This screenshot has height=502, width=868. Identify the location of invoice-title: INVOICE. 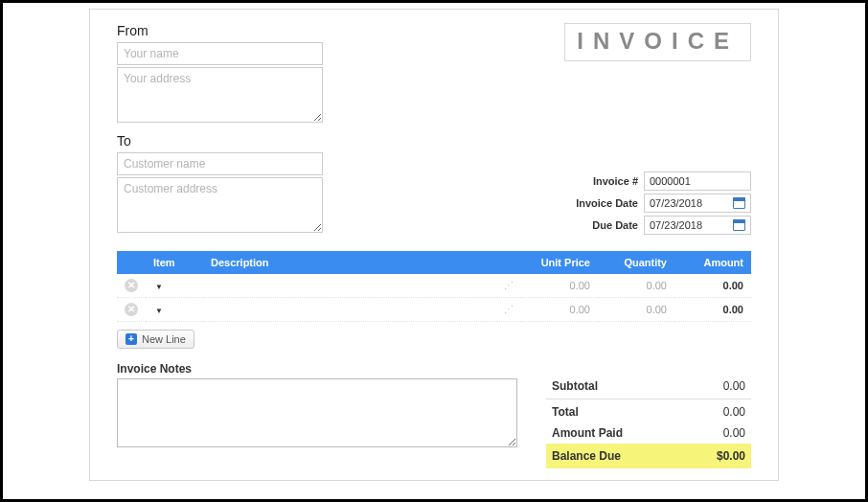
(657, 42).